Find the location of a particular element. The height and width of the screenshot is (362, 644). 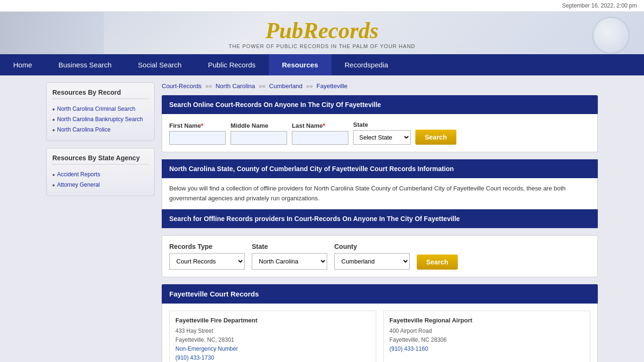

nc-bankruptcy-search-link: North Carolina Bankruptcy Search is located at coordinates (100, 119).